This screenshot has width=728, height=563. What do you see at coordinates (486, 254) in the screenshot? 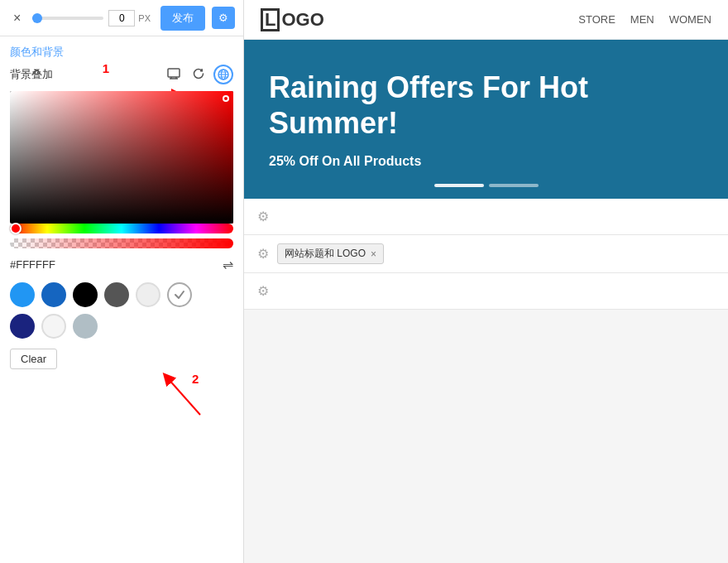
I see `component-row-2: ⚙ 网站标题和 LOGO ×` at bounding box center [486, 254].